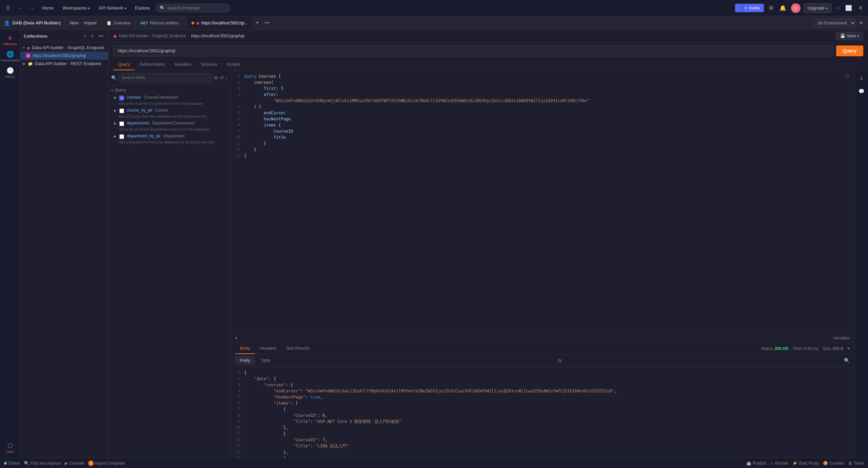  I want to click on sidebar-item-environments: 🌐 Environments, so click(10, 56).